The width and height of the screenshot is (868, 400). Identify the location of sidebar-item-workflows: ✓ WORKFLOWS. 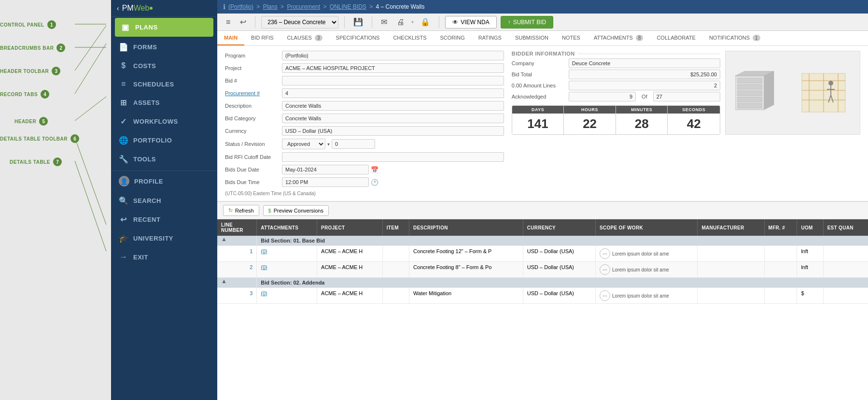
(164, 122).